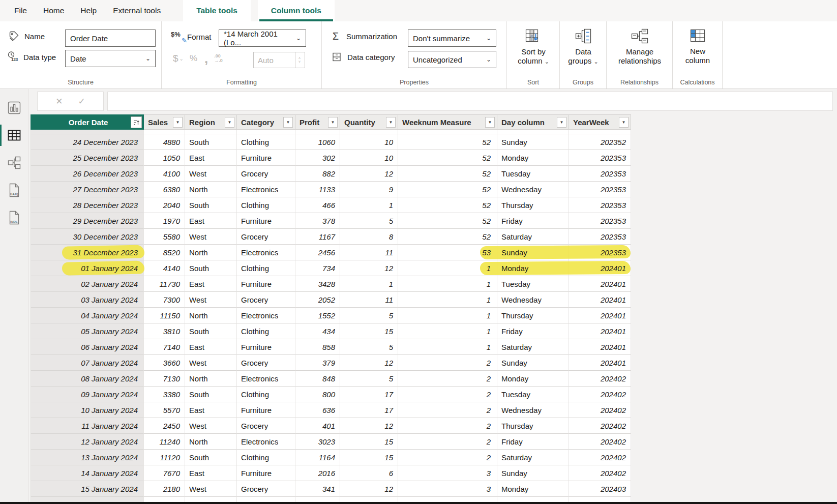 The height and width of the screenshot is (504, 837). Describe the element at coordinates (369, 122) in the screenshot. I see `column-header-quantity: Quantity▼` at that location.